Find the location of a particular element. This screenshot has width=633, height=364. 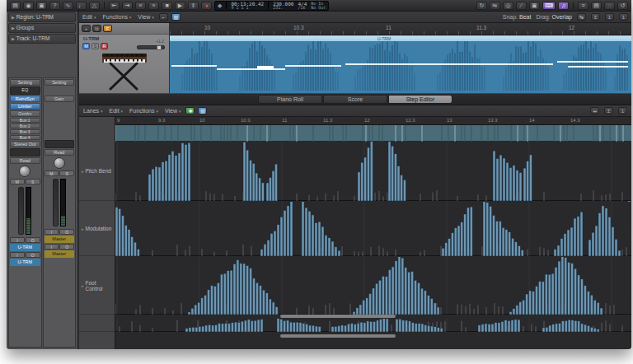

catch-button: ▥ is located at coordinates (203, 110).